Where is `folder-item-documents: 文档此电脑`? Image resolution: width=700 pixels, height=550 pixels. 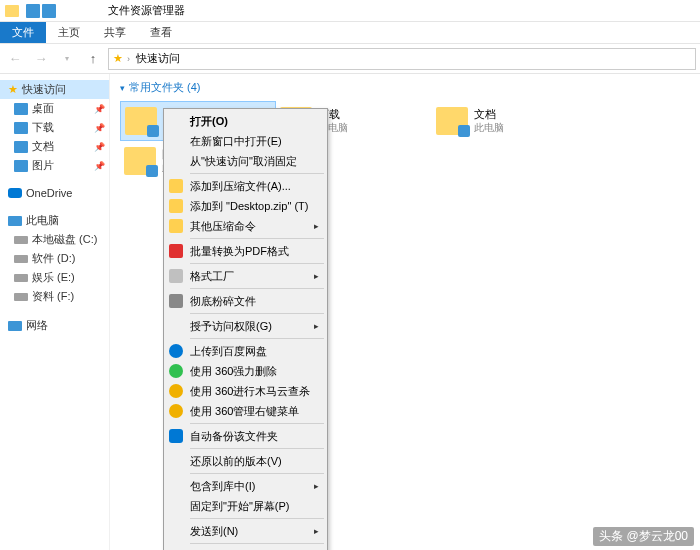
folder-item-documents: 文档此电脑 is located at coordinates (510, 121).